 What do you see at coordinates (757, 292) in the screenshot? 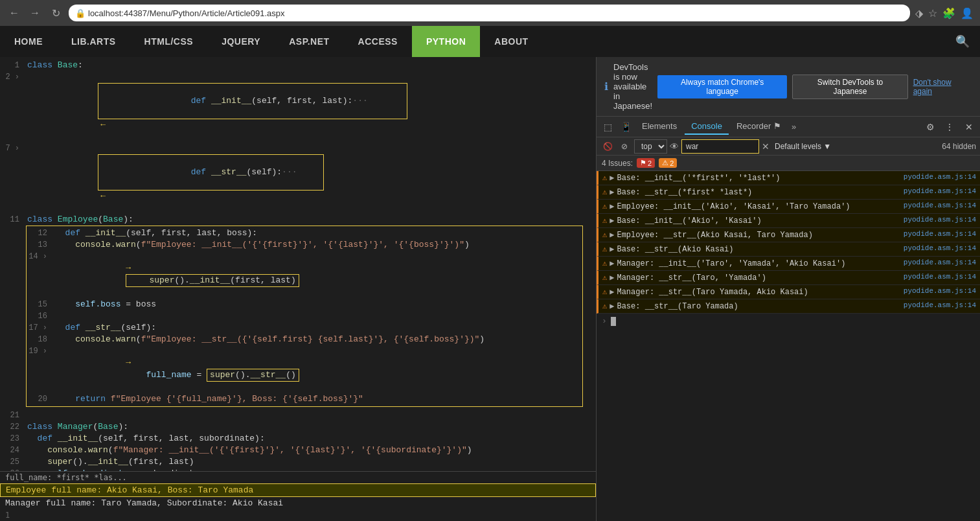
I see `log-text-9: ▶Manager: __str__(Taro Yamada, Akio Kasa…` at bounding box center [757, 292].